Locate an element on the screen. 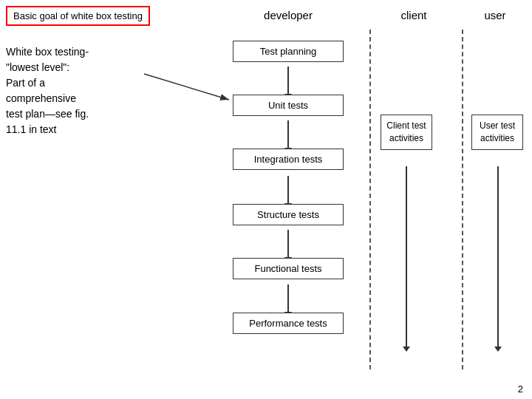 This screenshot has height=399, width=532. left-line4: comprehensive is located at coordinates (41, 98).